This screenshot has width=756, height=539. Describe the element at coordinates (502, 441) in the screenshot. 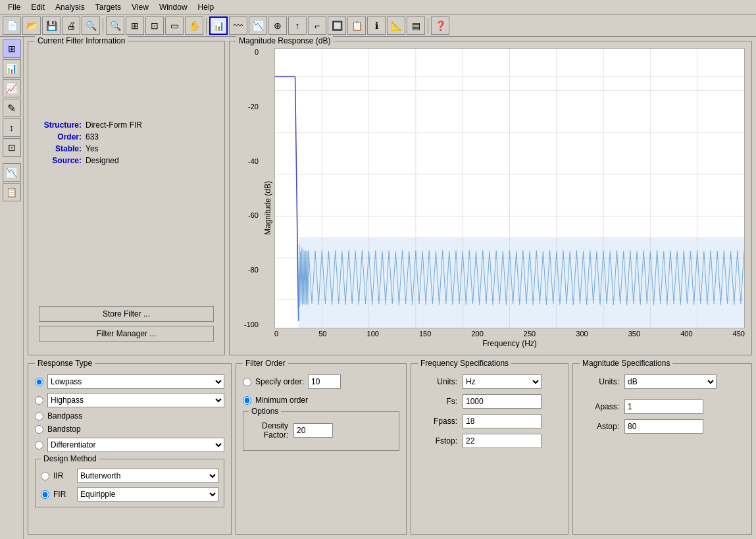

I see `fstop-input` at that location.